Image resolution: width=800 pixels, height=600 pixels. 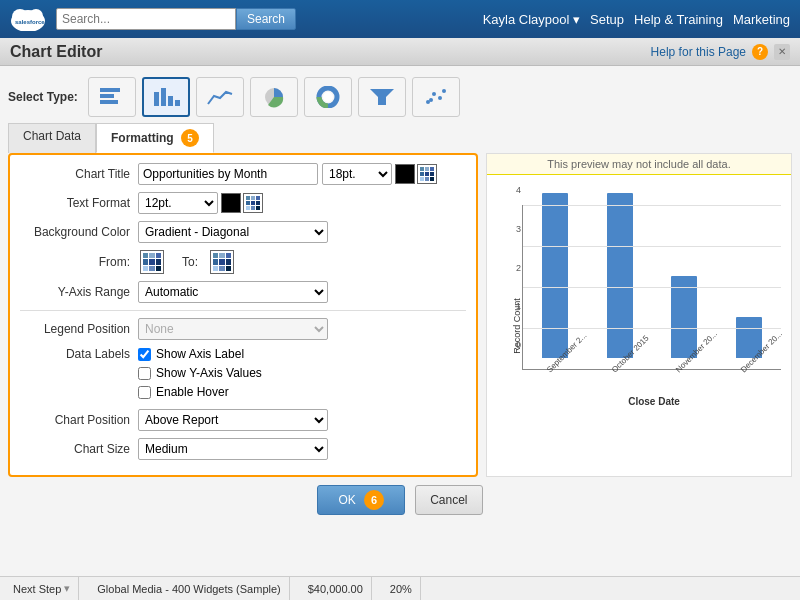 What do you see at coordinates (52, 138) in the screenshot?
I see `tab-chart-data: Chart Data` at bounding box center [52, 138].